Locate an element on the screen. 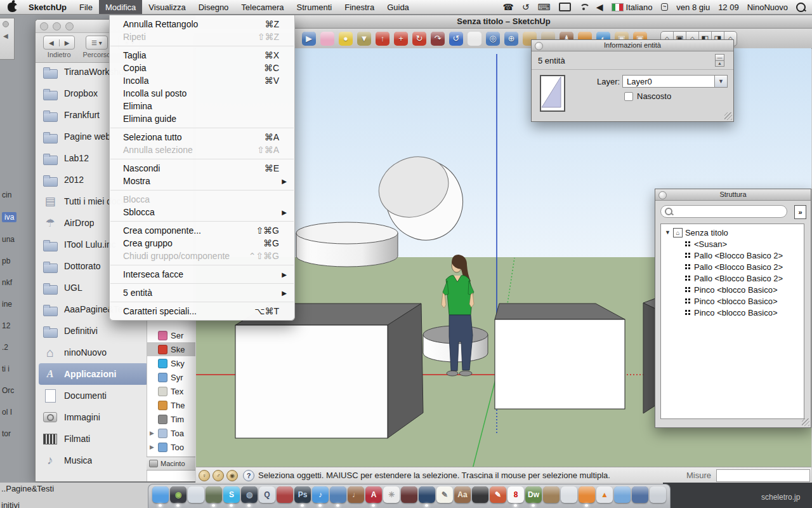  back-icon: ◀ is located at coordinates (51, 43).